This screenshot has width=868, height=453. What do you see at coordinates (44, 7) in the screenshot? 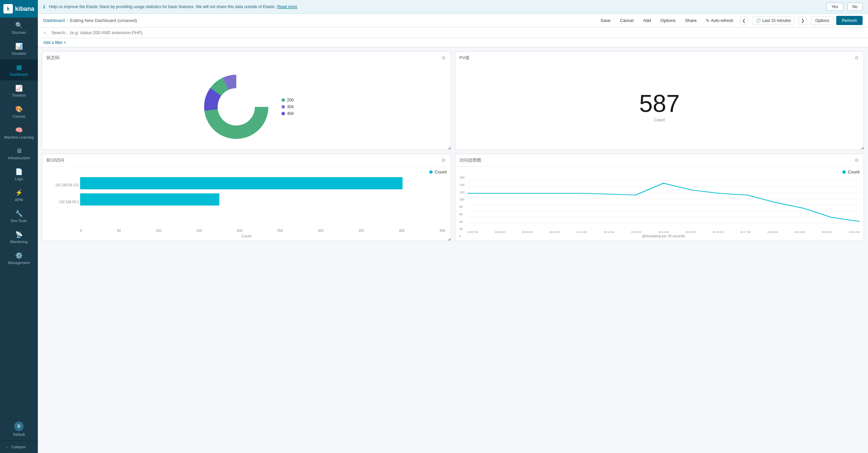
I see `info-icon: ℹ` at bounding box center [44, 7].